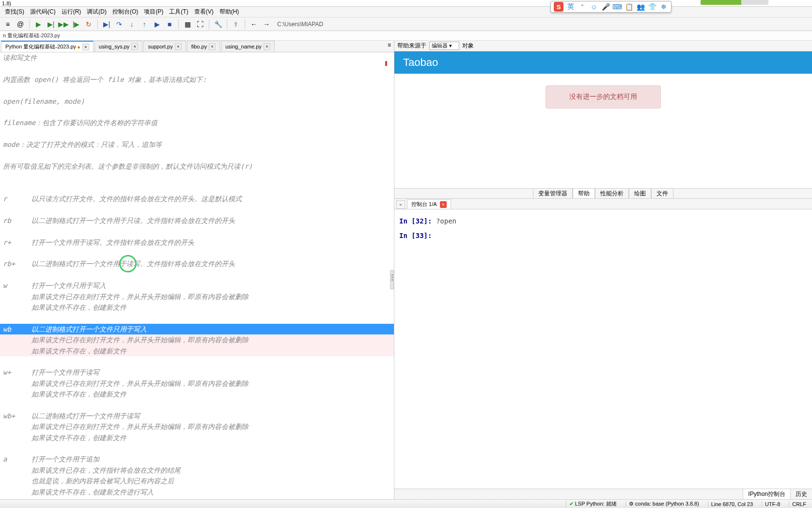 The width and height of the screenshot is (812, 508). I want to click on in-num: 32, so click(420, 221).